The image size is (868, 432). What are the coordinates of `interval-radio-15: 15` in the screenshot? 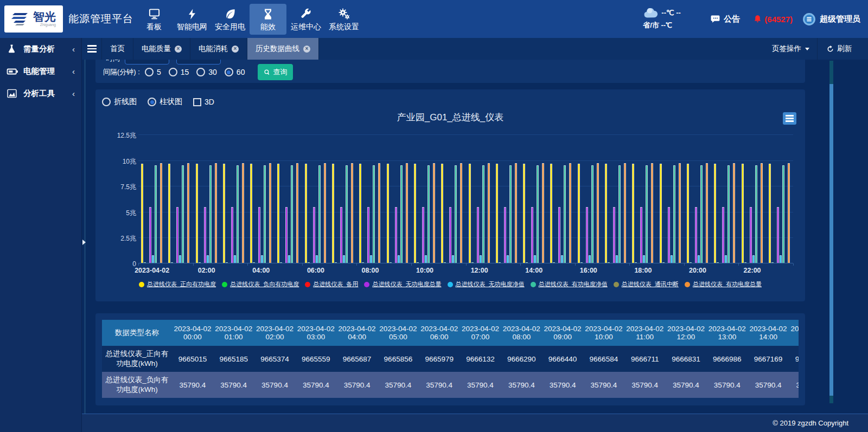 It's located at (179, 72).